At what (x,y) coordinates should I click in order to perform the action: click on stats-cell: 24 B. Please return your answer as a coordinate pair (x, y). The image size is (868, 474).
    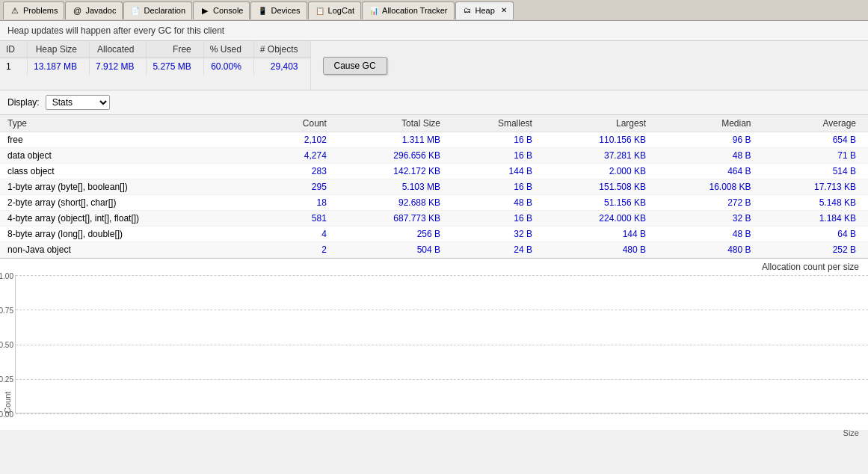
    Looking at the image, I should click on (498, 250).